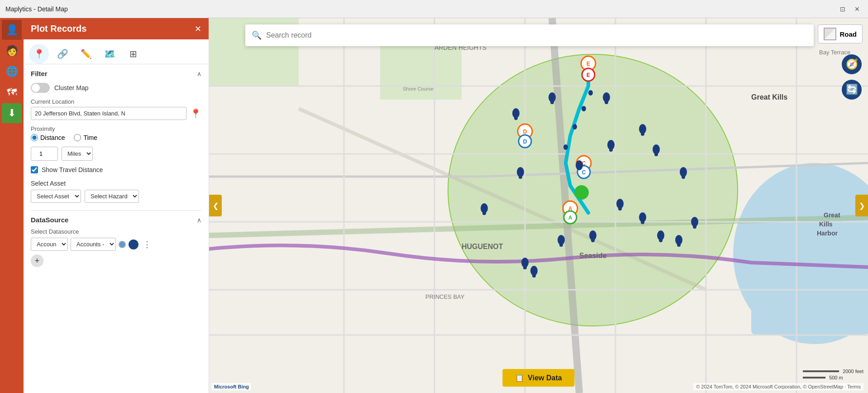 This screenshot has width=868, height=393. What do you see at coordinates (199, 74) in the screenshot?
I see `filter-collapse-button: ∧` at bounding box center [199, 74].